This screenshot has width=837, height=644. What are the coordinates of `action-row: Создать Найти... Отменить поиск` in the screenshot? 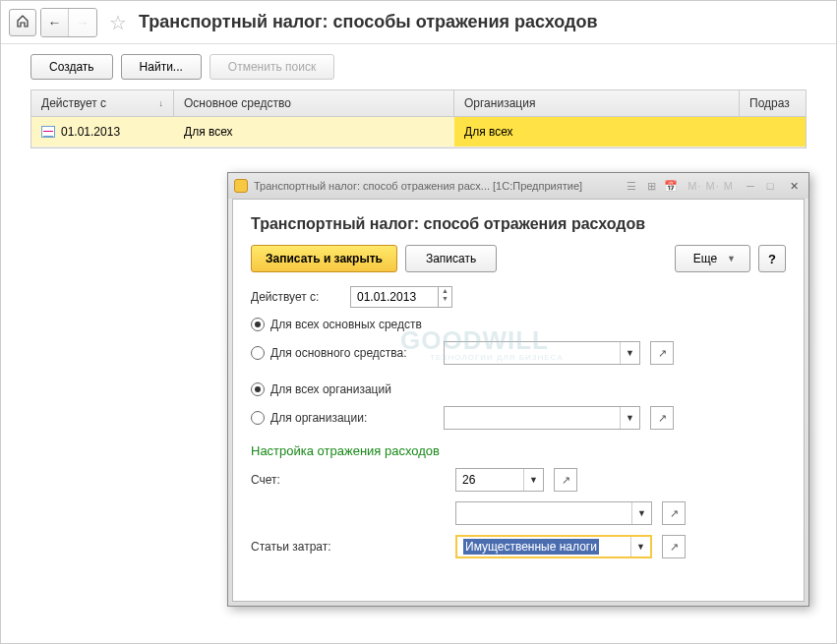 It's located at (419, 67).